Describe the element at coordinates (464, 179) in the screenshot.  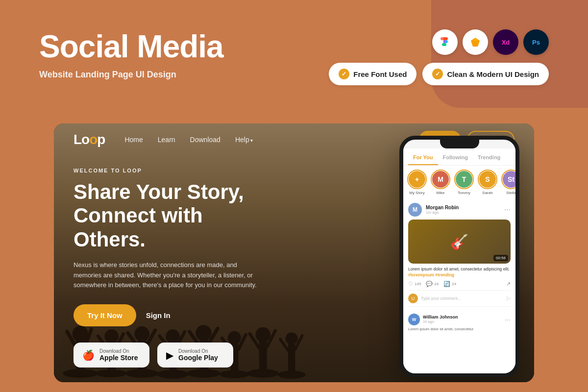
I see `avatar-circle-tommy: T` at that location.